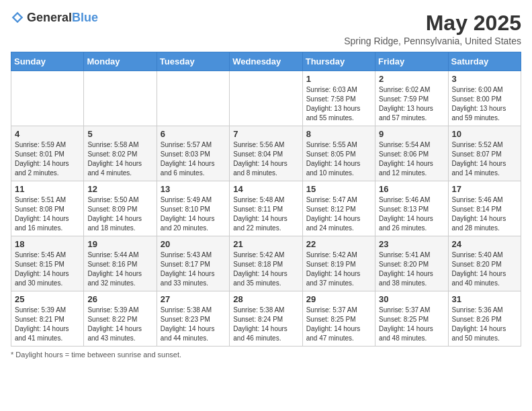 The image size is (532, 411). Describe the element at coordinates (120, 189) in the screenshot. I see `day-number: 12` at that location.